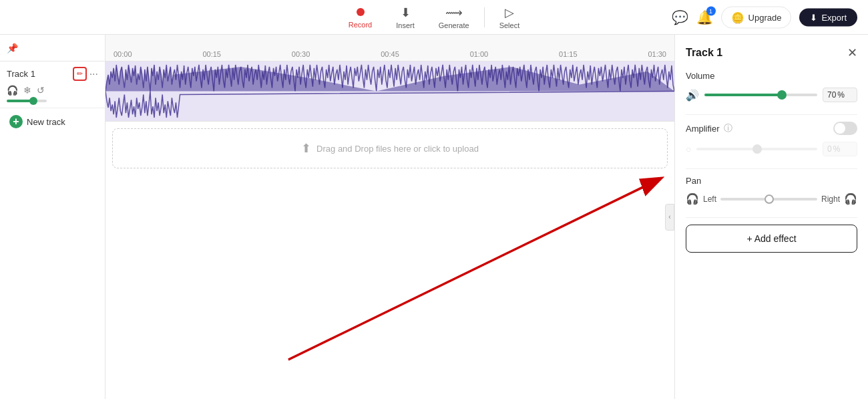 The height and width of the screenshot is (399, 868). Describe the element at coordinates (765, 17) in the screenshot. I see `toolbar-right: 💬 🔔 1 🪙 Upgrade ⬇ Export` at that location.